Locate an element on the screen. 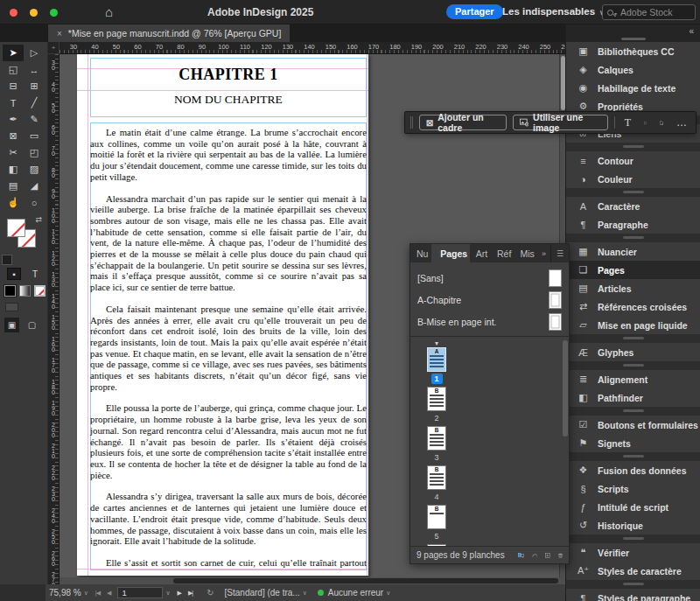 This screenshot has height=601, width=700. pages-panel-tab-pages: Pages is located at coordinates (451, 254).